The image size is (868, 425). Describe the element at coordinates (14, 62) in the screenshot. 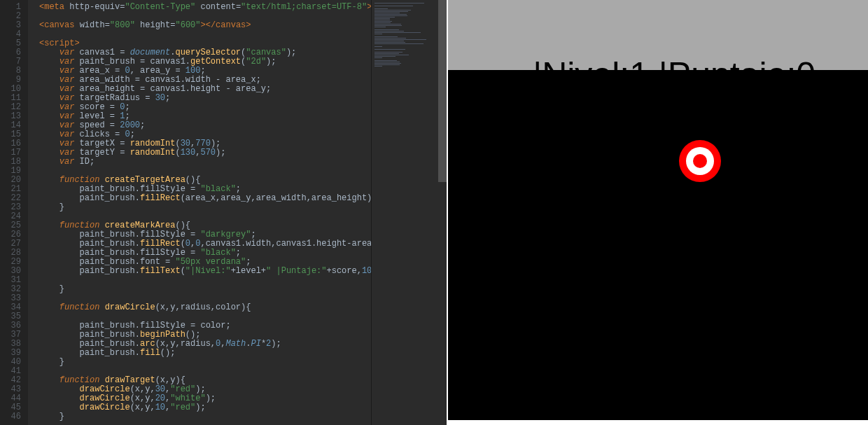

I see `line-number: 7` at that location.